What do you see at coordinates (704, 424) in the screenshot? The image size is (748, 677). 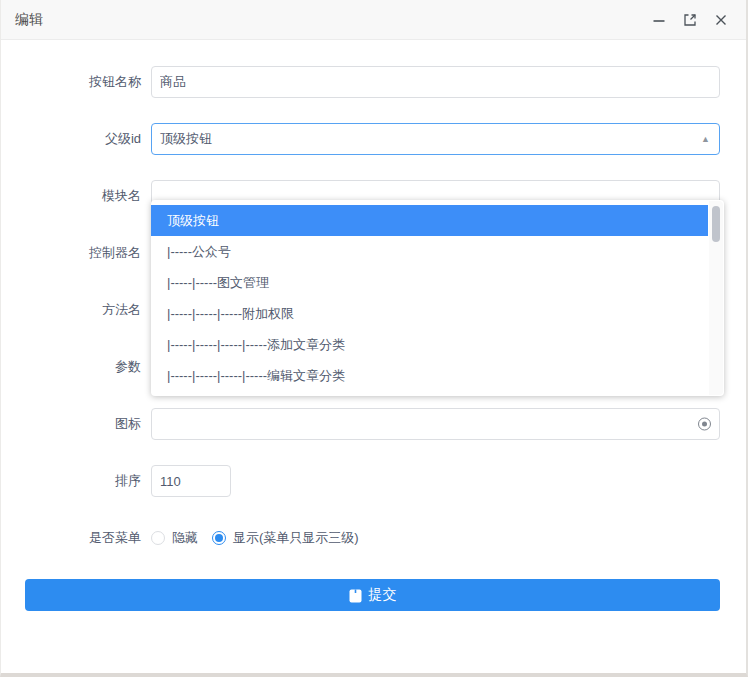 I see `icon-picker-dot` at bounding box center [704, 424].